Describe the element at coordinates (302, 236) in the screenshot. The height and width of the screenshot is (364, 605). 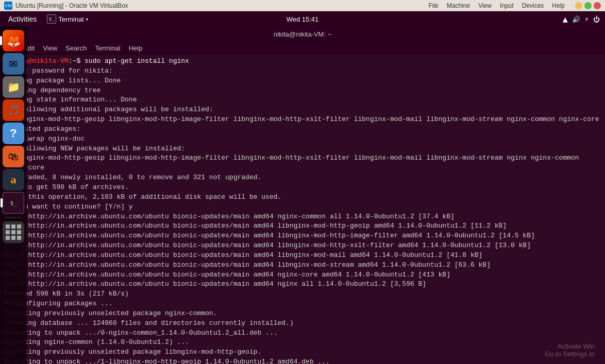
I see `terminal-line-18: Get:3 http://in.archive.ubuntu.com/ubunt…` at that location.